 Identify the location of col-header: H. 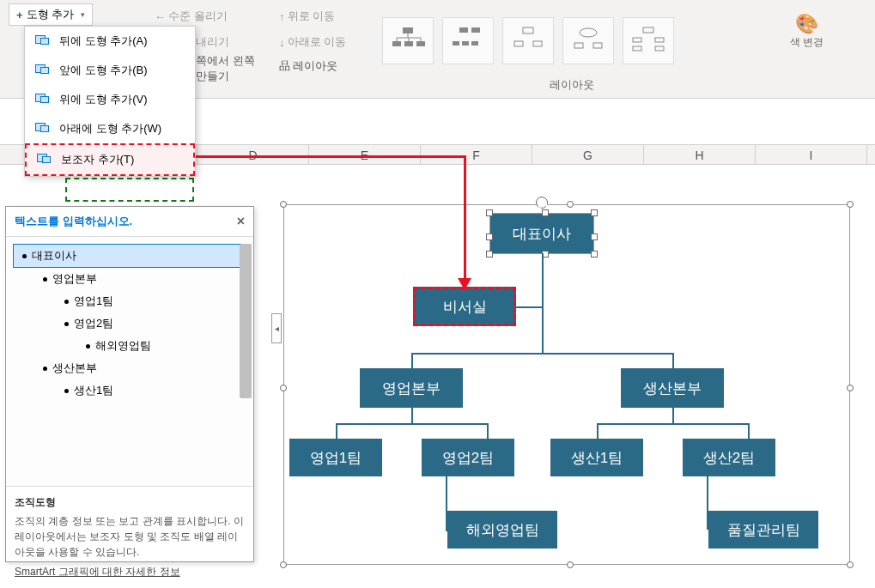
(700, 155).